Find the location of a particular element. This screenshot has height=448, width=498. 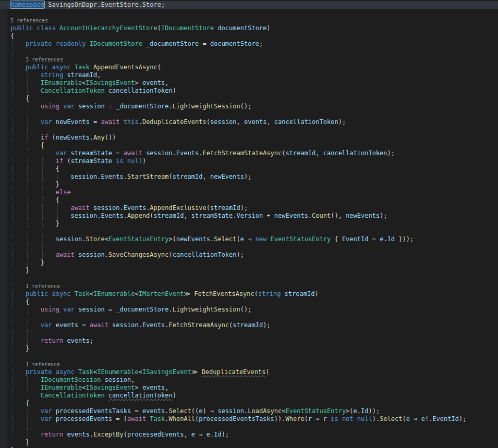

code-token: EventStatusEntry is located at coordinates (316, 411).